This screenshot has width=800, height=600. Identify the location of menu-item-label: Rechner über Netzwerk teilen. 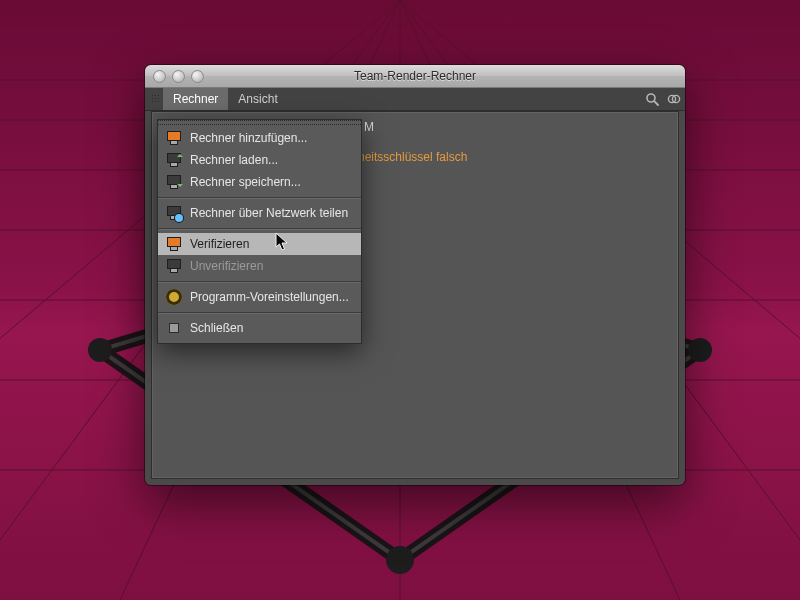
(269, 213).